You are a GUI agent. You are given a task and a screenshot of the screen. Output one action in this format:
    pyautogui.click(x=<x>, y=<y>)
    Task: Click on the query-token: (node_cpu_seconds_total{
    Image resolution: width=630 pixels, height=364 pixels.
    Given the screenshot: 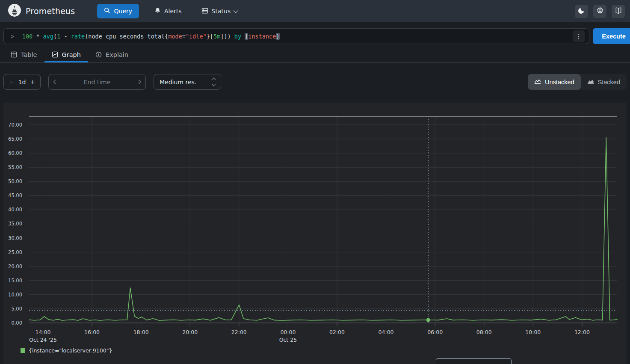 What is the action you would take?
    pyautogui.click(x=127, y=36)
    